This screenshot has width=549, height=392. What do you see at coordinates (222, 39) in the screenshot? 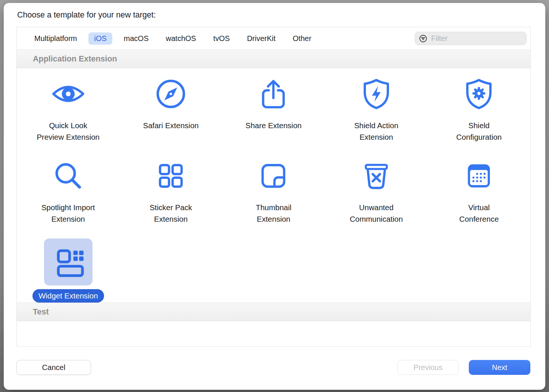
I see `tab-tvos: tvOS` at bounding box center [222, 39].